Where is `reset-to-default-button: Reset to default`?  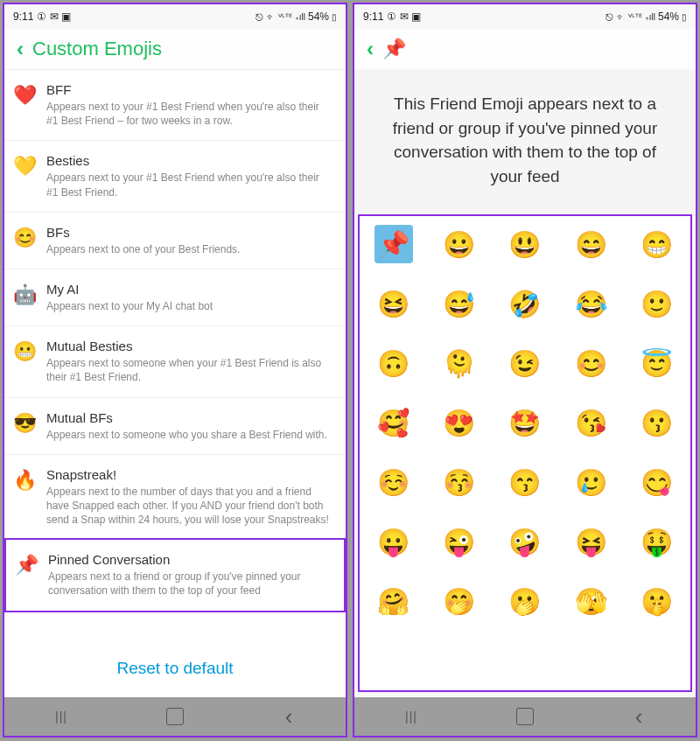 reset-to-default-button: Reset to default is located at coordinates (175, 671).